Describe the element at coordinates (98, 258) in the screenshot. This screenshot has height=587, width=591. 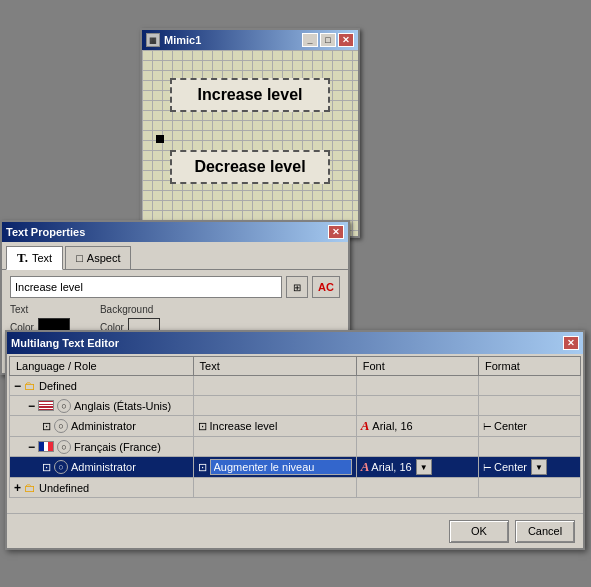
I see `tab-aspect: □ Aspect` at that location.